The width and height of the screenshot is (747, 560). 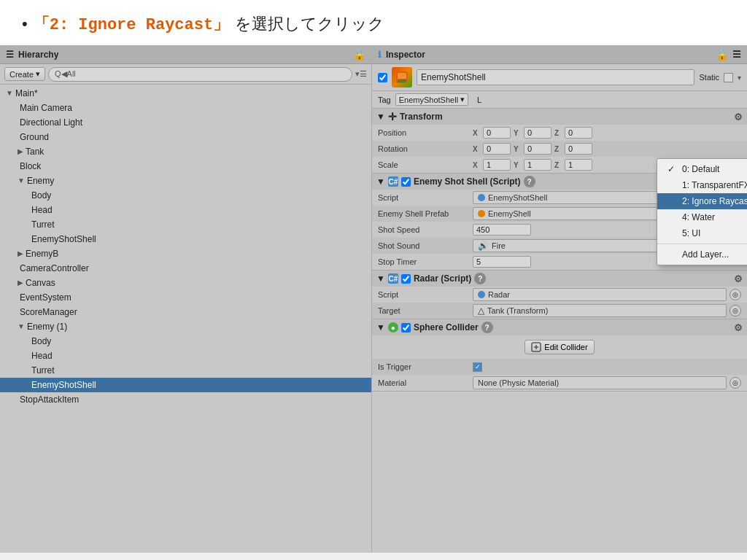 I want to click on edit-collider-button: Edit Collider, so click(x=559, y=347).